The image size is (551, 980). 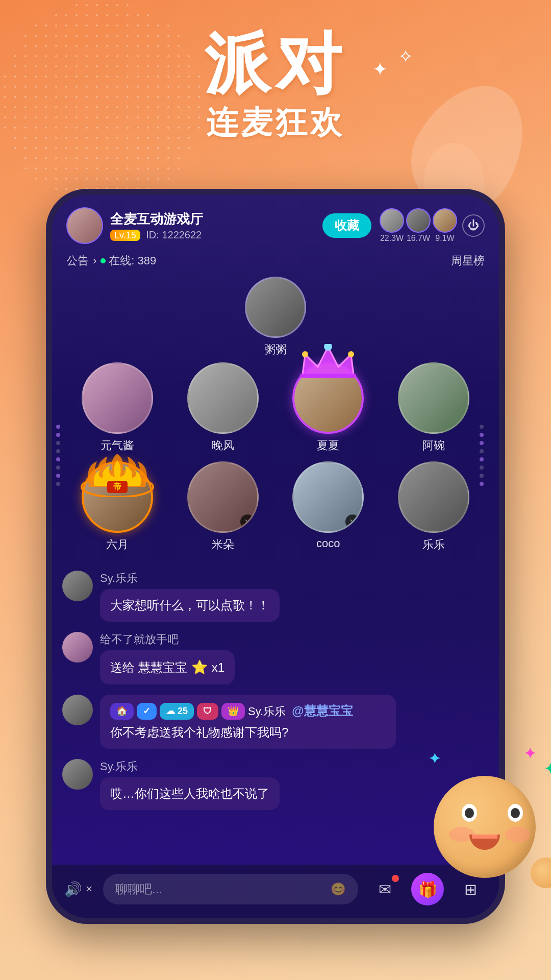 I want to click on performer-slot-wanfeng: 晚风, so click(x=223, y=408).